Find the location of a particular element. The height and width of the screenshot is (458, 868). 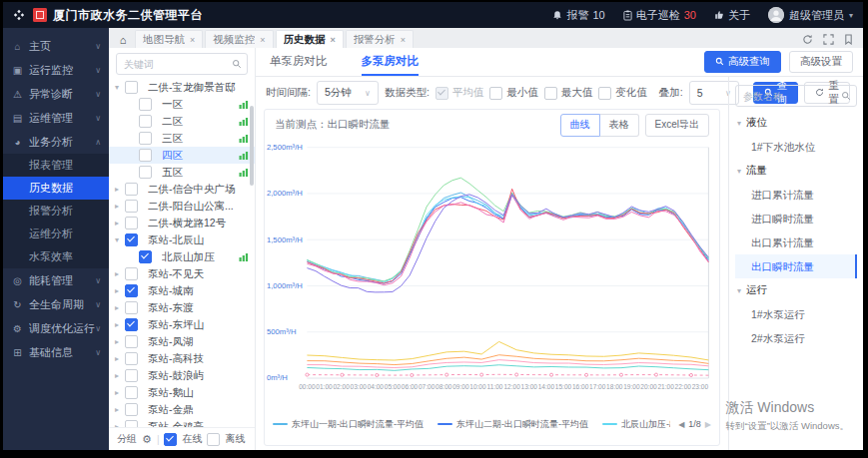

legend-next-icon: ▶ is located at coordinates (708, 425).